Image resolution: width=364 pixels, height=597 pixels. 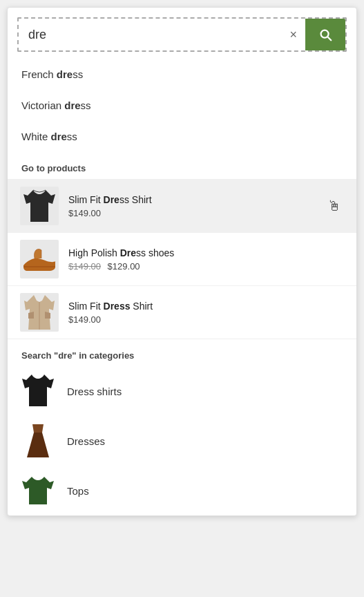 What do you see at coordinates (182, 75) in the screenshot?
I see `suggestion-item: French dress` at bounding box center [182, 75].